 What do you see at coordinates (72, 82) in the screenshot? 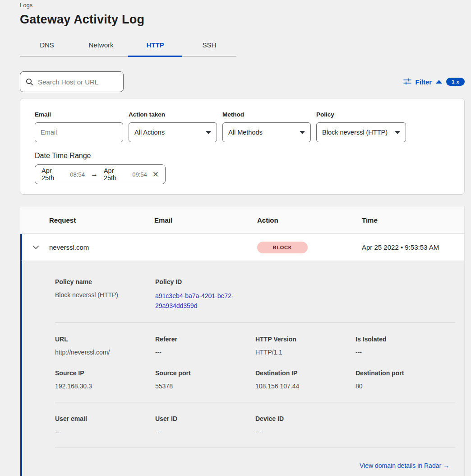
I see `search-box` at bounding box center [72, 82].